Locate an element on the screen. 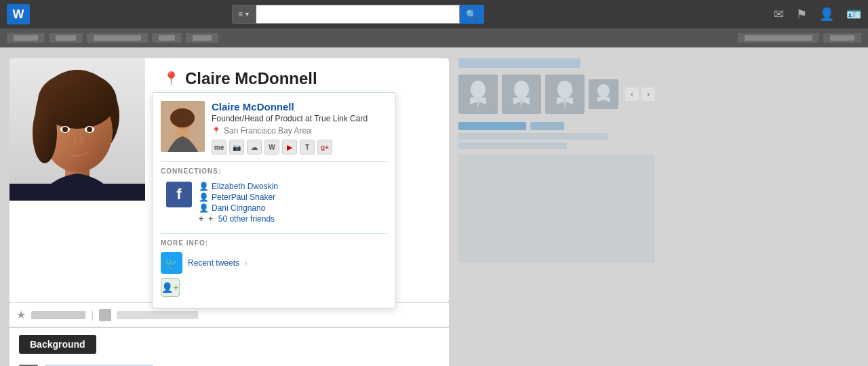  social-icon-me: me is located at coordinates (219, 147).